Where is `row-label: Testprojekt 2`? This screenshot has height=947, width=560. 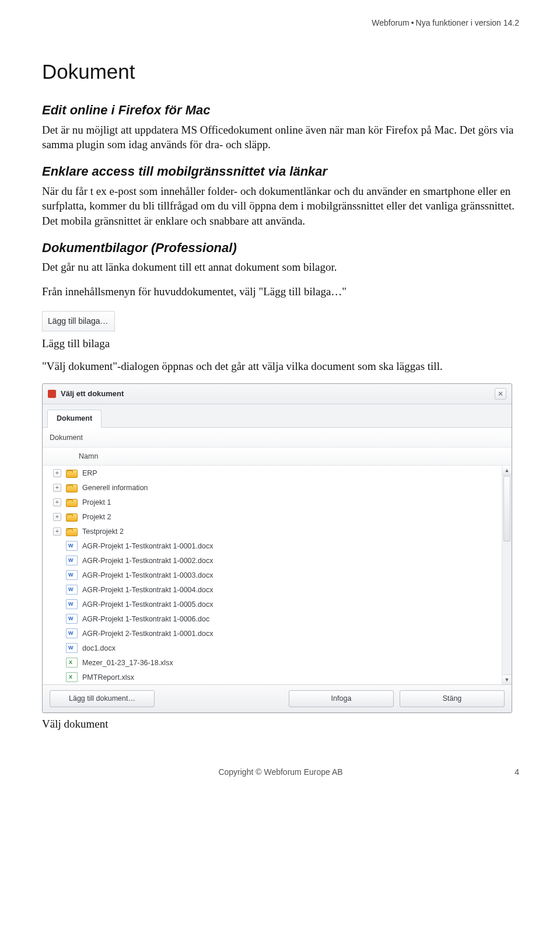
row-label: Testprojekt 2 is located at coordinates (103, 532).